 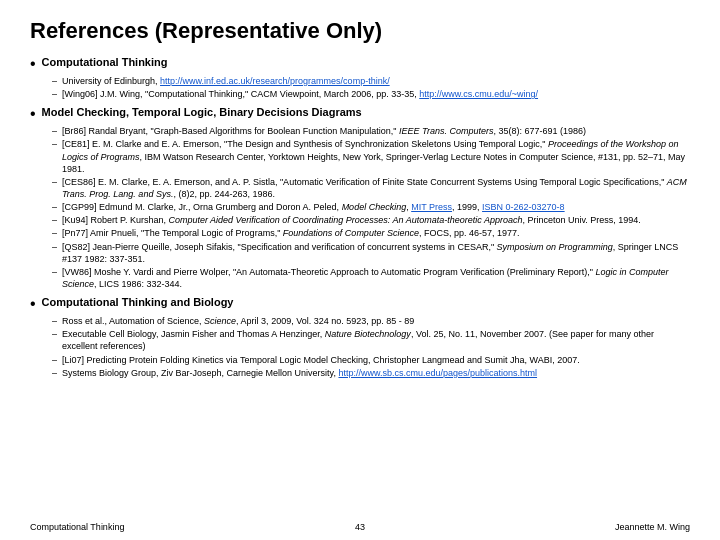 I want to click on ref-text: [QS82] Jean-Pierre Queille, Joseph Sifak…, so click(x=370, y=253).